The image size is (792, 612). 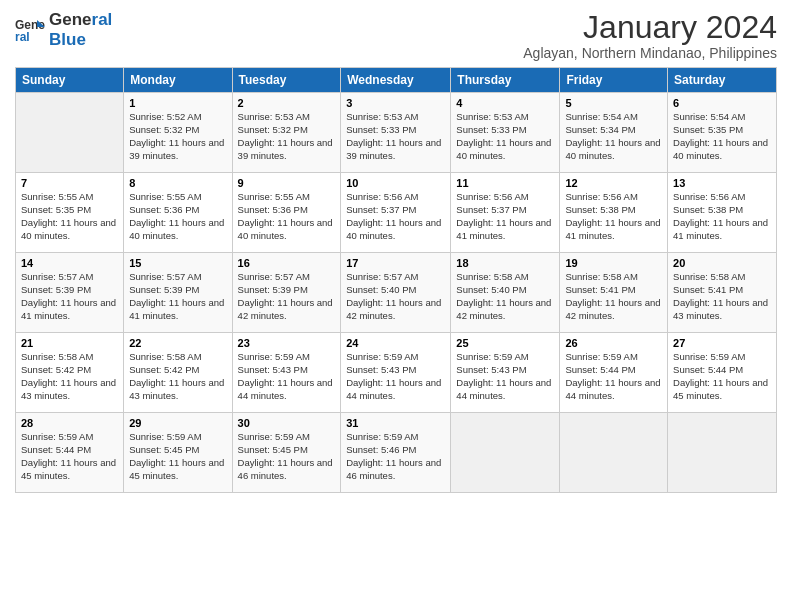 What do you see at coordinates (614, 80) in the screenshot?
I see `col-friday: Friday` at bounding box center [614, 80].